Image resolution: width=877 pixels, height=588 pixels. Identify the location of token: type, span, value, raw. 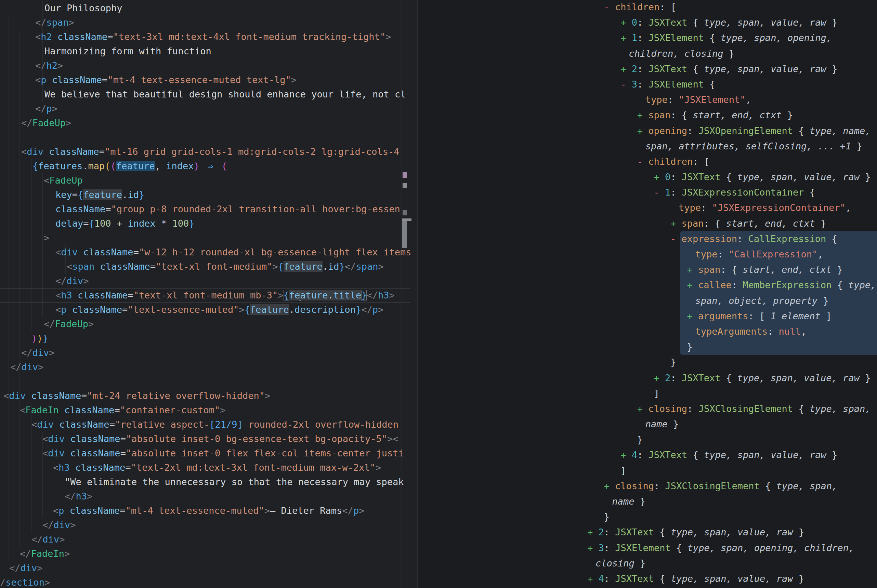
(765, 455).